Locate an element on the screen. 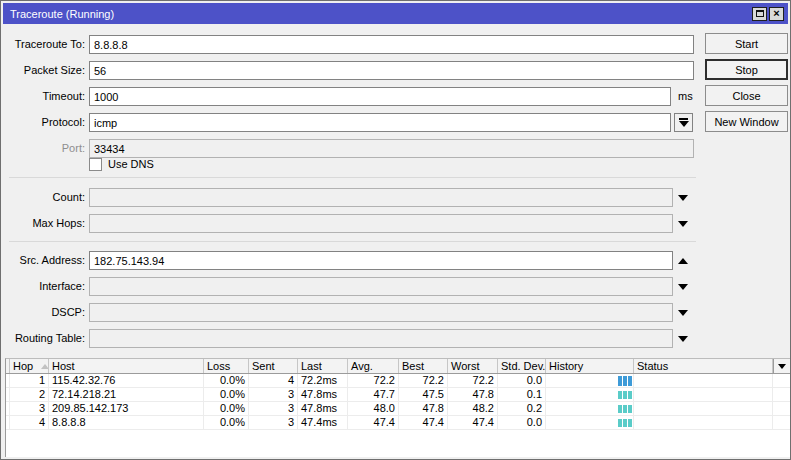 The height and width of the screenshot is (460, 791). packet-size-input is located at coordinates (392, 70).